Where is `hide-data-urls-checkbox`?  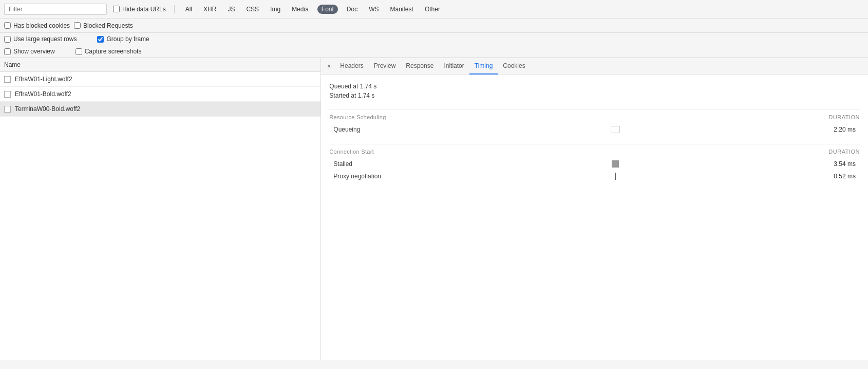
hide-data-urls-checkbox is located at coordinates (116, 9).